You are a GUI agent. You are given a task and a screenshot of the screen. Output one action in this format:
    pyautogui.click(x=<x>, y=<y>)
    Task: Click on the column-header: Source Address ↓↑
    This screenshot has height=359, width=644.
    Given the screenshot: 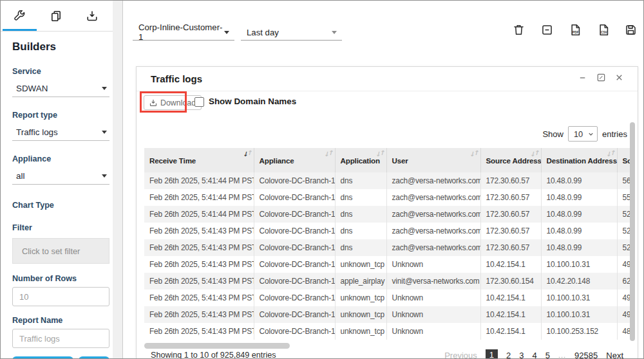 What is the action you would take?
    pyautogui.click(x=511, y=160)
    